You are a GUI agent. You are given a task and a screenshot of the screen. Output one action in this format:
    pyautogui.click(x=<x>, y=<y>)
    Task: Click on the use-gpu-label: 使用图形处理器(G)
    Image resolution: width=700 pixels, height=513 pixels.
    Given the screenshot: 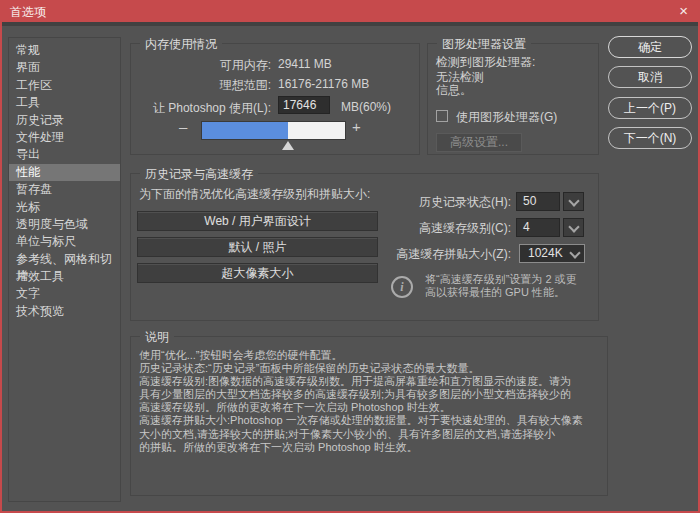 What is the action you would take?
    pyautogui.click(x=506, y=118)
    